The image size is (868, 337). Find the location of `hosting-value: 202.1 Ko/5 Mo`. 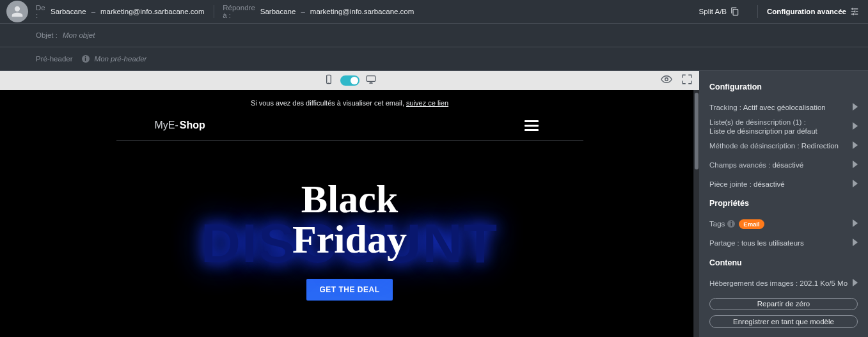

hosting-value: 202.1 Ko/5 Mo is located at coordinates (824, 283).